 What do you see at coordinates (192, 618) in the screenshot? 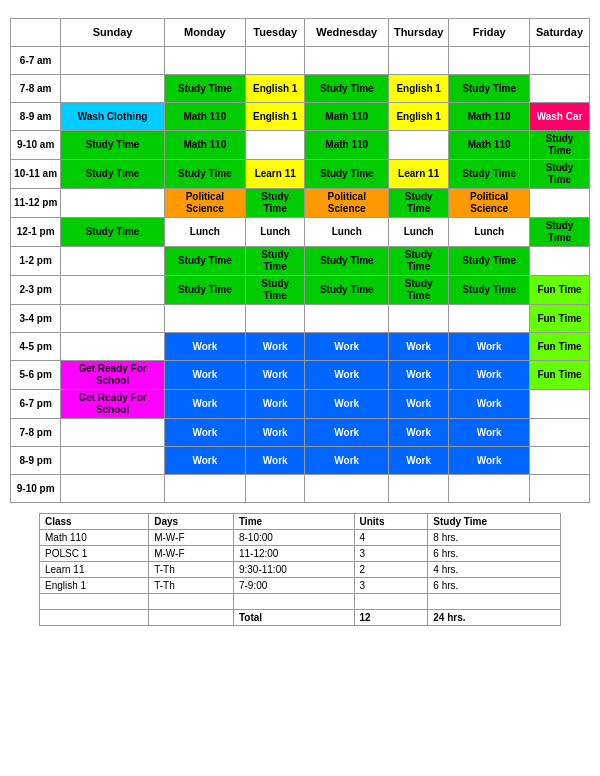
I see `summary-total-cell` at bounding box center [192, 618].